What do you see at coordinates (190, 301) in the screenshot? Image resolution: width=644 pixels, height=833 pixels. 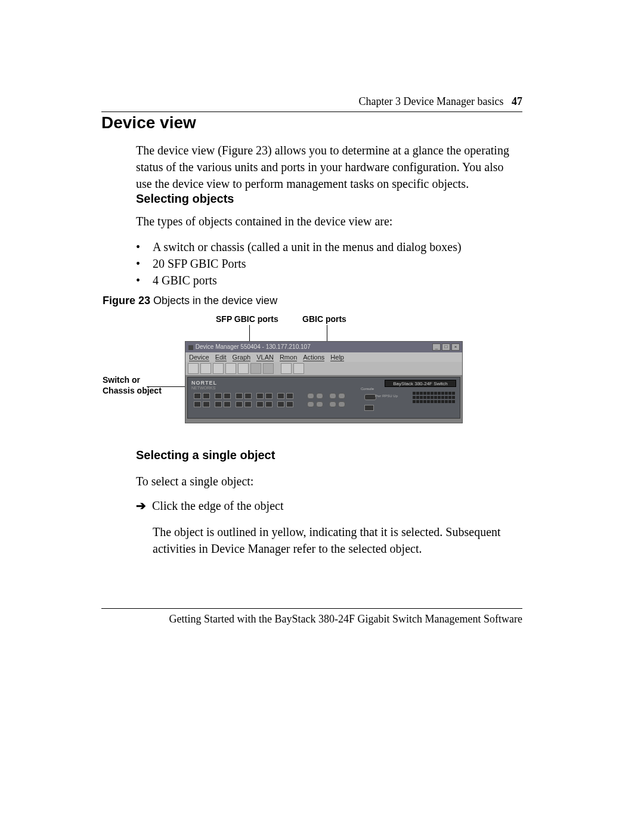 I see `figure-caption: Figure 23 Objects in the device view` at bounding box center [190, 301].